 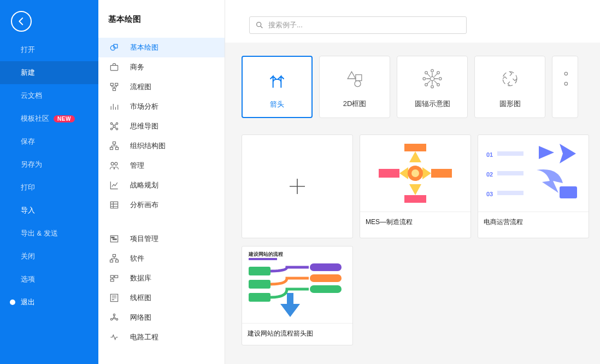 What do you see at coordinates (162, 166) in the screenshot?
I see `category-item: 管理` at bounding box center [162, 166].